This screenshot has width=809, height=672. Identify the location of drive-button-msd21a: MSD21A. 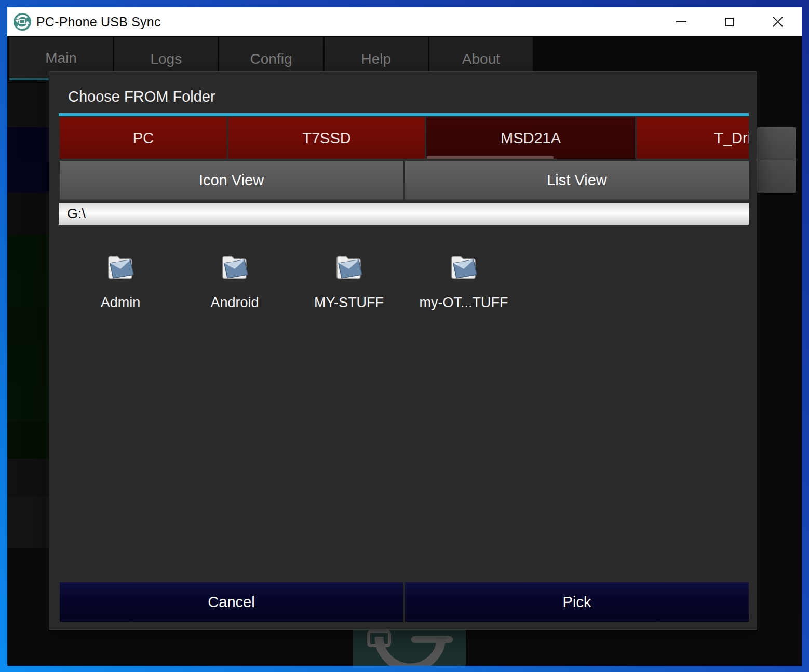
(531, 138).